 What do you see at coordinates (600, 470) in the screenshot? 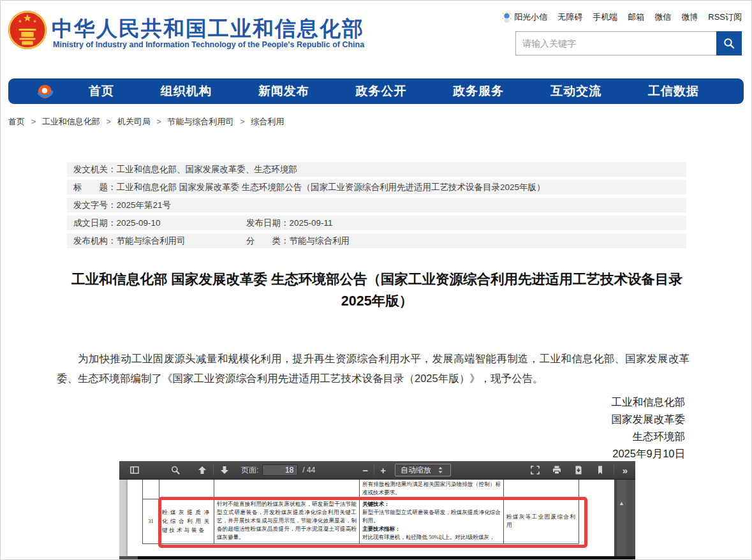
I see `bookmark-button` at bounding box center [600, 470].